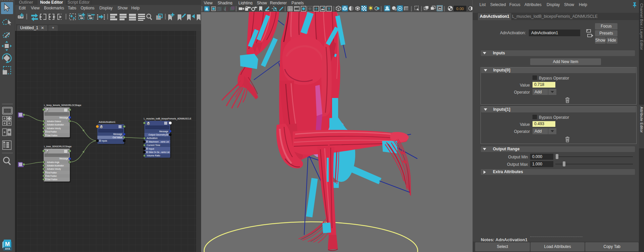 The height and width of the screenshot is (252, 644). What do you see at coordinates (152, 138) in the screenshot?
I see `svg-text: Activation` at bounding box center [152, 138].